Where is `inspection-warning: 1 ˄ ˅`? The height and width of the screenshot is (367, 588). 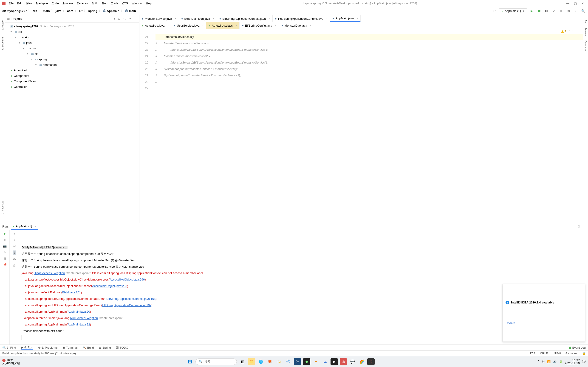
inspection-warning: 1 ˄ ˅ is located at coordinates (567, 31).